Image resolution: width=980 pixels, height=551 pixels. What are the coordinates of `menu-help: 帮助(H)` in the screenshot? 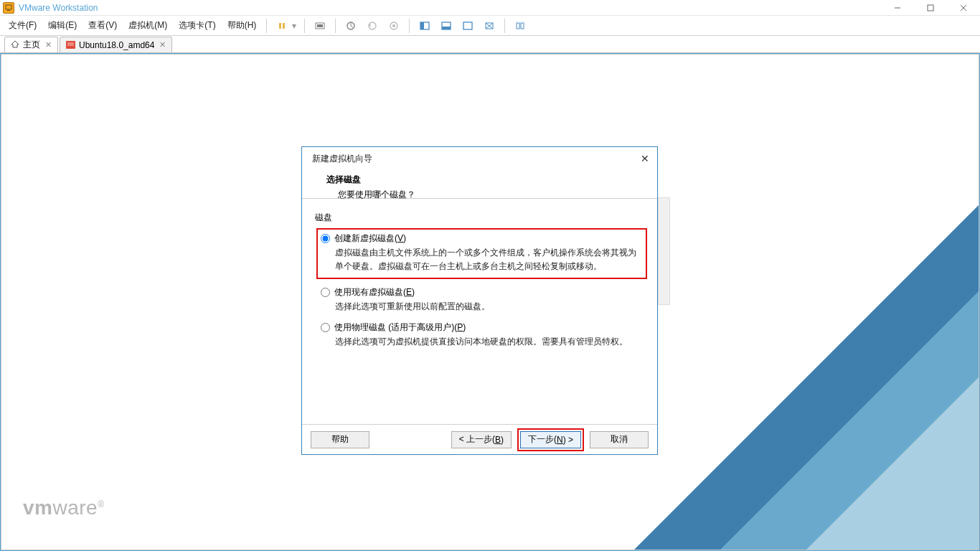 It's located at (242, 26).